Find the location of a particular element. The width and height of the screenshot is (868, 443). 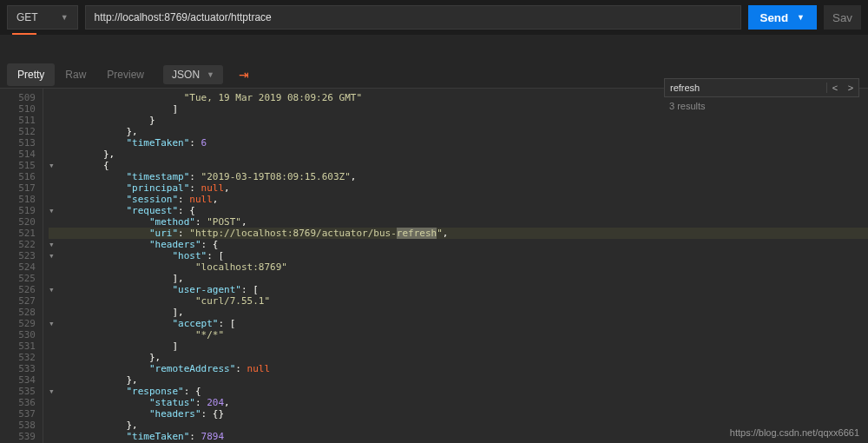

http-method-value: GET is located at coordinates (28, 17).